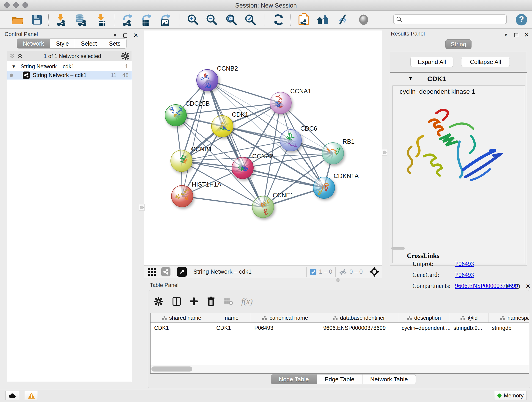 Image resolution: width=532 pixels, height=402 pixels. I want to click on table-tab-node-table: Node Table, so click(294, 379).